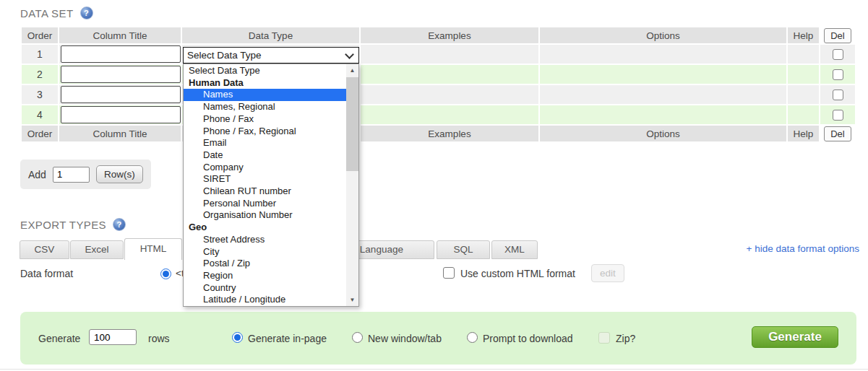  What do you see at coordinates (120, 134) in the screenshot?
I see `col-footer-column-title: Column Title` at bounding box center [120, 134].